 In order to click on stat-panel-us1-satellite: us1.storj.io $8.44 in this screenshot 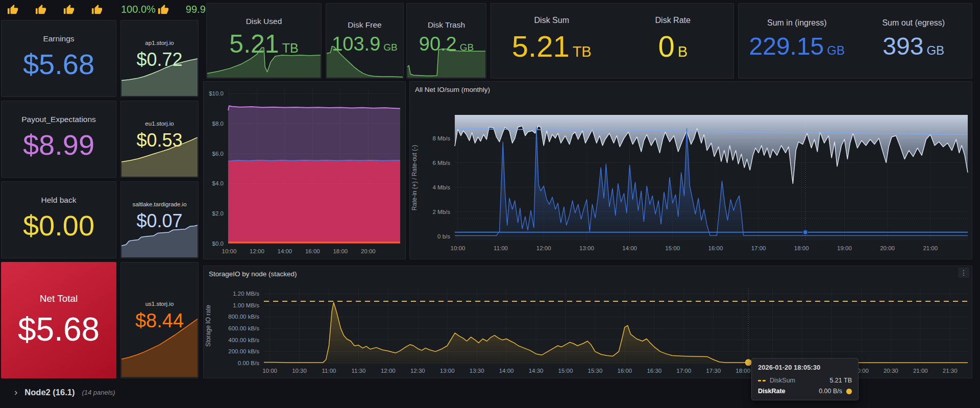, I will do `click(159, 320)`.